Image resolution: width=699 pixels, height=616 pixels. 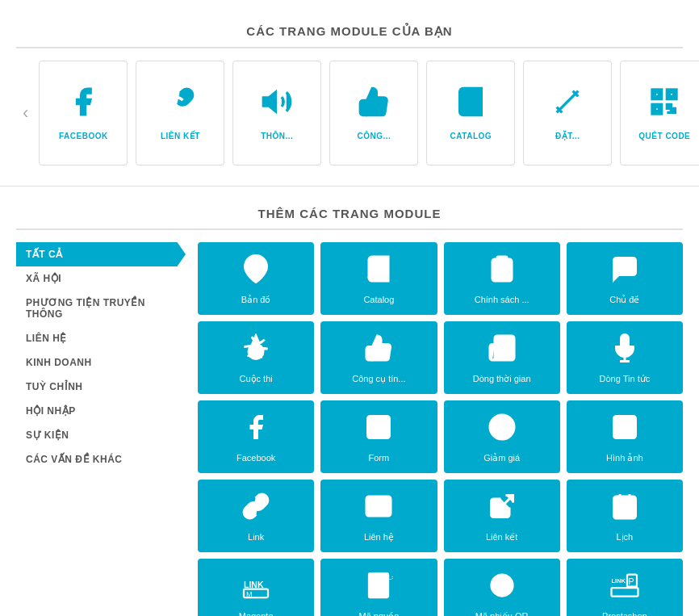 I want to click on grid-module-prestashop: LINKP Prestashop, so click(x=625, y=588).